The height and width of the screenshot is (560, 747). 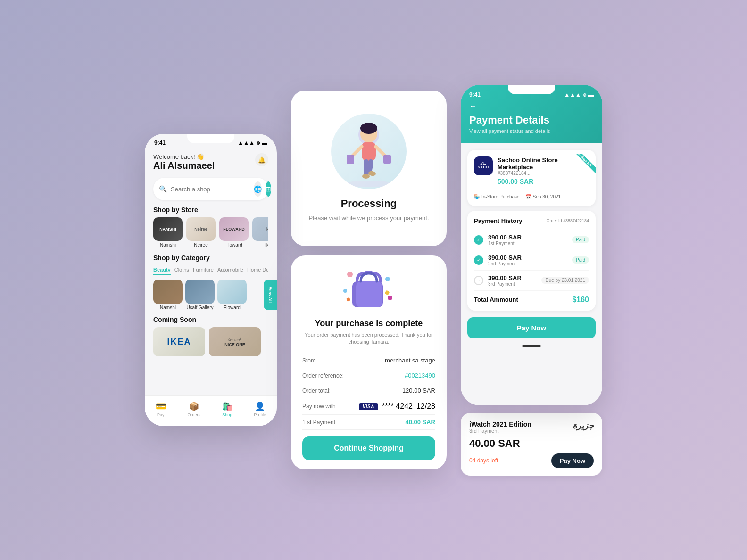 I want to click on days-left: 04 days left, so click(x=484, y=461).